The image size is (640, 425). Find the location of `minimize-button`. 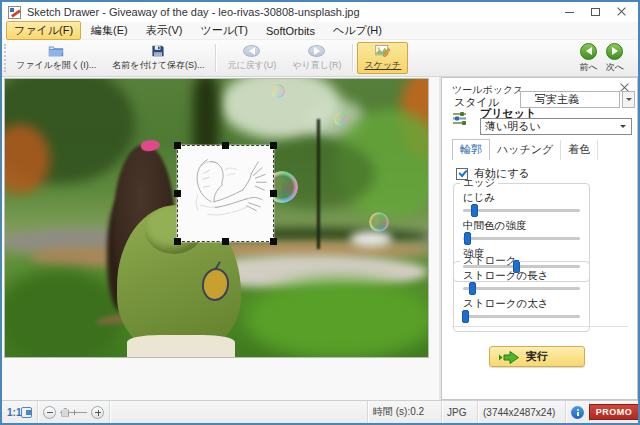

minimize-button is located at coordinates (569, 12).